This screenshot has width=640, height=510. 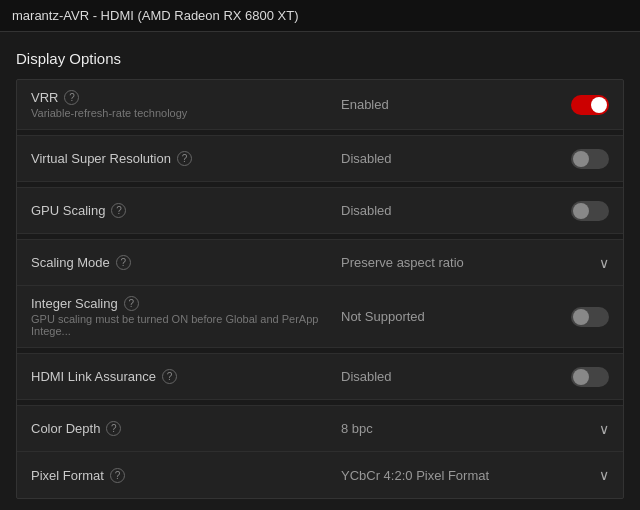 I want to click on setting-row-color-depth: Color Depth?8 bpc∨, so click(x=320, y=429).